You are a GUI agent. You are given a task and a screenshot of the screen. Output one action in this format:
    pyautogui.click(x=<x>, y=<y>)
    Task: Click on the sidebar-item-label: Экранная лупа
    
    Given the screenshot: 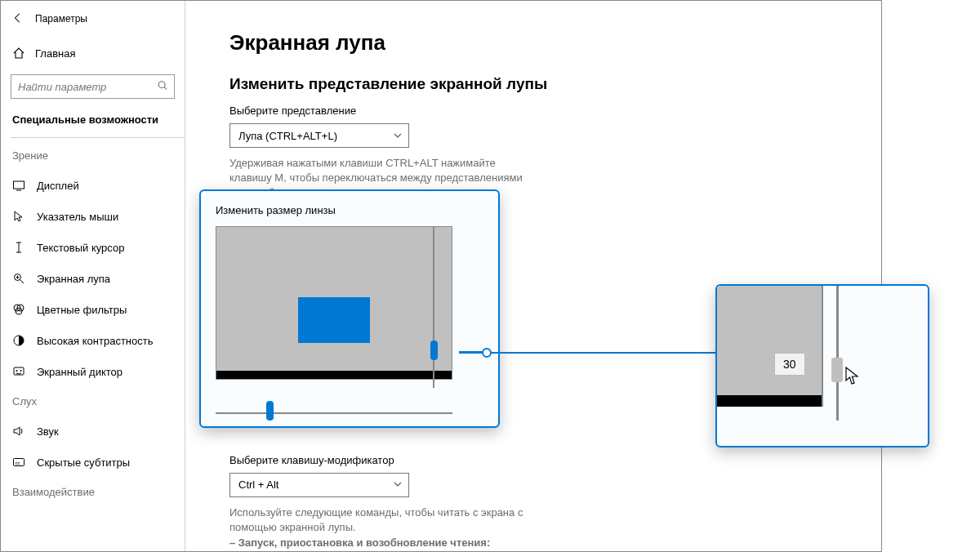 What is the action you would take?
    pyautogui.click(x=74, y=279)
    